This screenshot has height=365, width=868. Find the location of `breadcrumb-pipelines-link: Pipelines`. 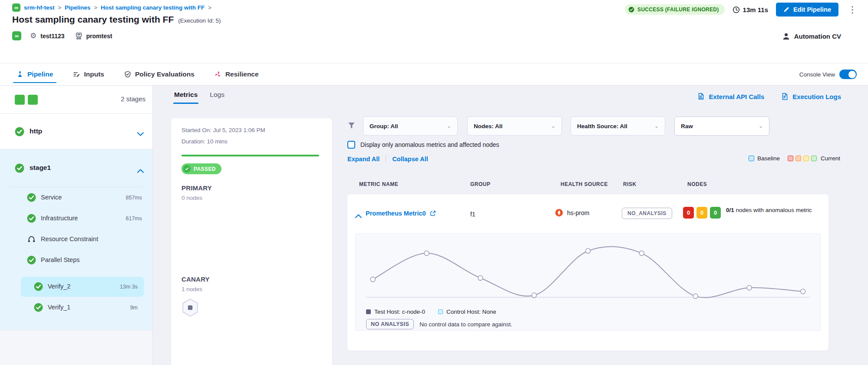

breadcrumb-pipelines-link: Pipelines is located at coordinates (77, 8).